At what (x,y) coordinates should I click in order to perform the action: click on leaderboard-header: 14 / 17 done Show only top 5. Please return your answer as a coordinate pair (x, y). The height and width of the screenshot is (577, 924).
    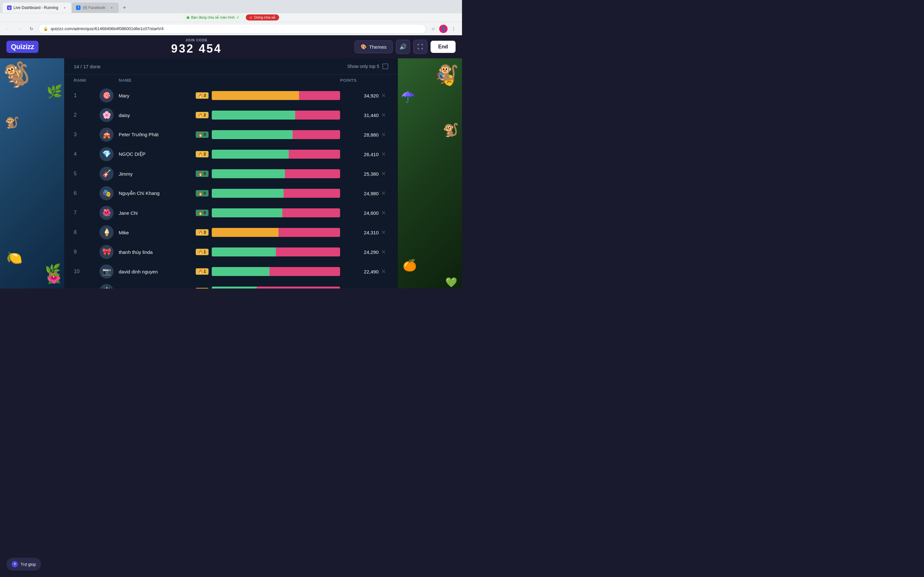
    Looking at the image, I should click on (231, 66).